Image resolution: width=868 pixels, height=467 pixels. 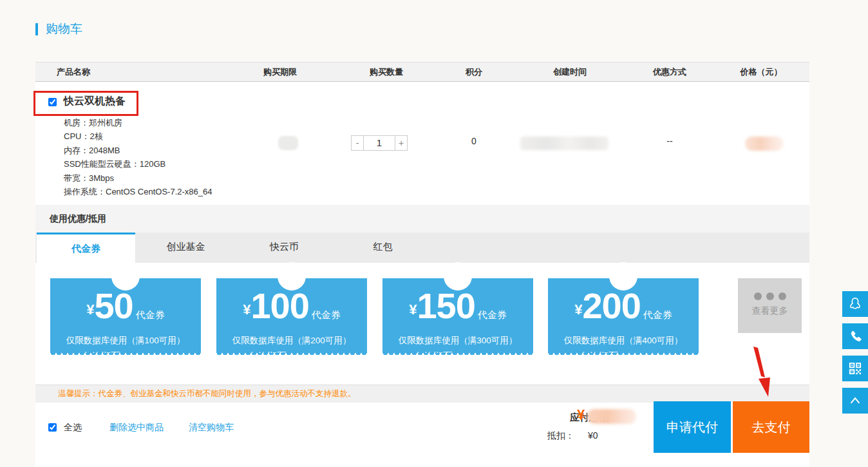 I want to click on created-time-redacted, so click(x=564, y=143).